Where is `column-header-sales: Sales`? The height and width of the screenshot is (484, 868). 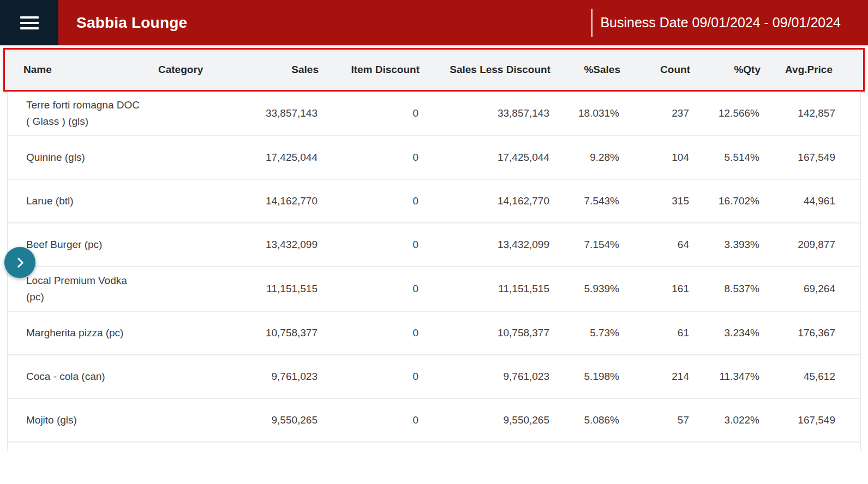
column-header-sales: Sales is located at coordinates (283, 70).